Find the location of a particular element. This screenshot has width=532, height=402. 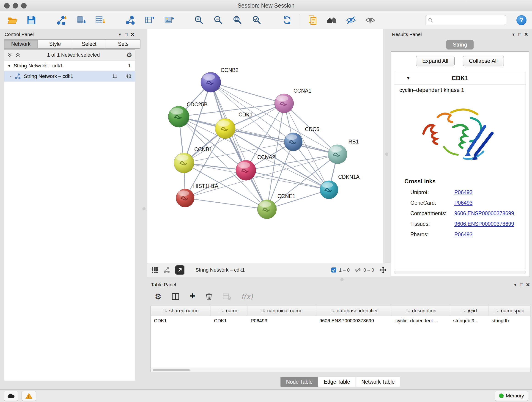

zoom-window-button is located at coordinates (24, 6).